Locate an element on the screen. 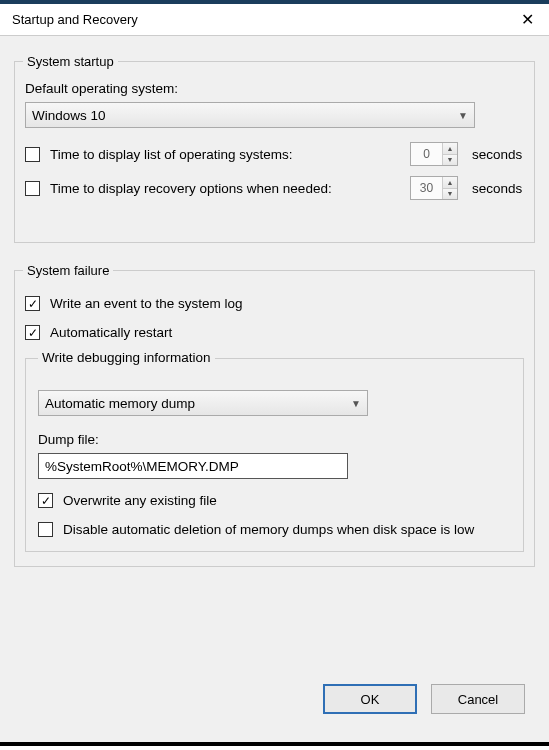 The height and width of the screenshot is (750, 549). close-icon: ✕ is located at coordinates (527, 20).